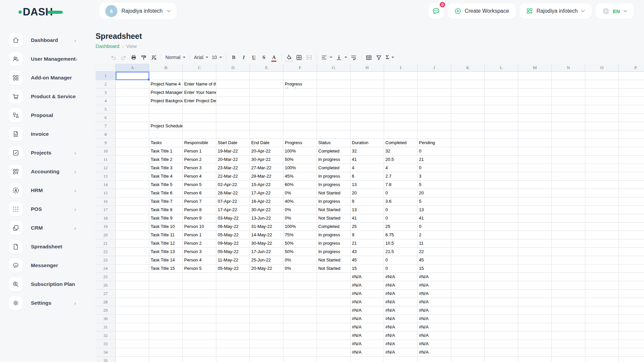 This screenshot has height=362, width=644. Describe the element at coordinates (602, 68) in the screenshot. I see `column-header-O: O` at that location.